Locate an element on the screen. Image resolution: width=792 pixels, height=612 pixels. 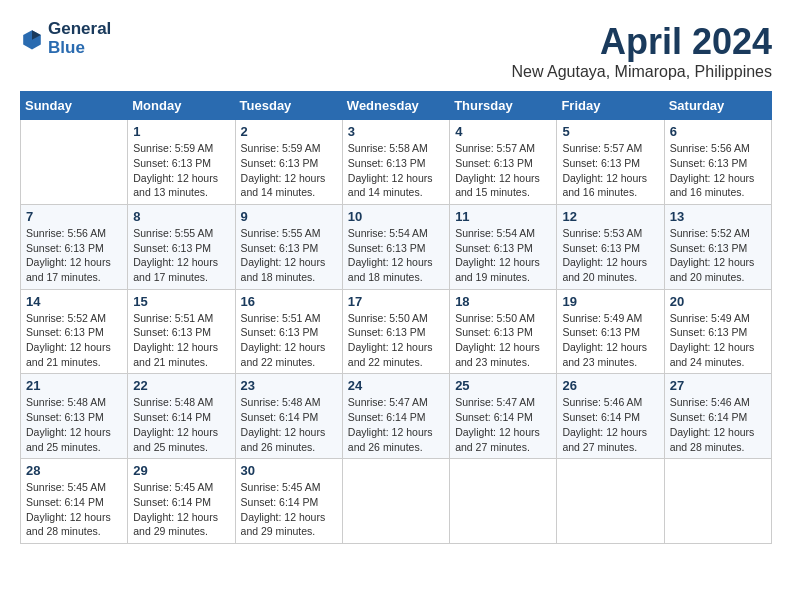
day-number: 3 is located at coordinates (396, 132).